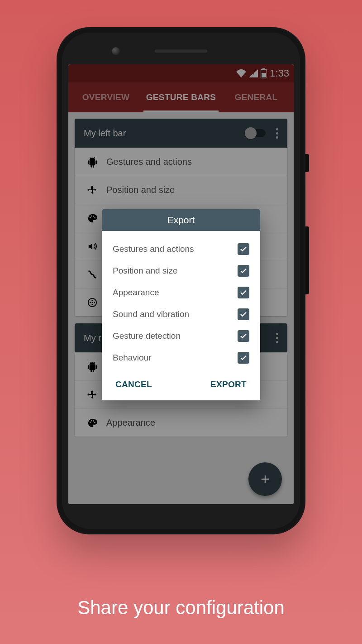 The height and width of the screenshot is (644, 362). What do you see at coordinates (181, 358) in the screenshot?
I see `export-option-behaviour: Behaviour` at bounding box center [181, 358].